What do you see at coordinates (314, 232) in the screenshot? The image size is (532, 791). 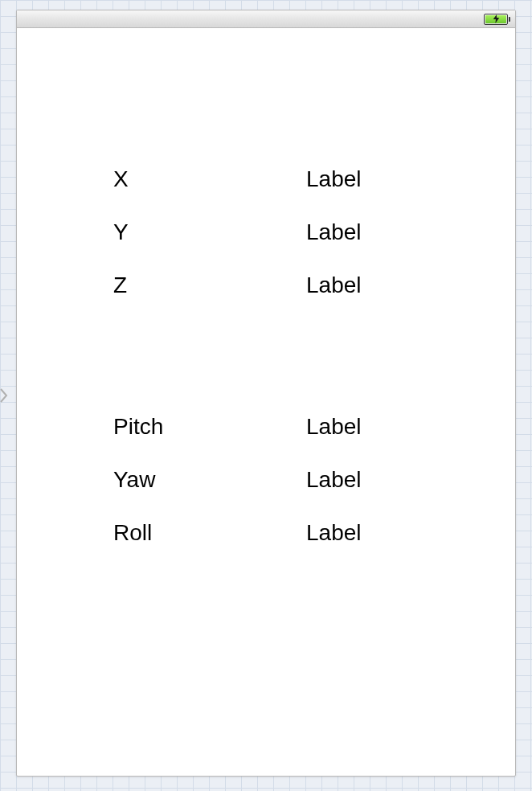 I see `row-y: Y Label` at bounding box center [314, 232].